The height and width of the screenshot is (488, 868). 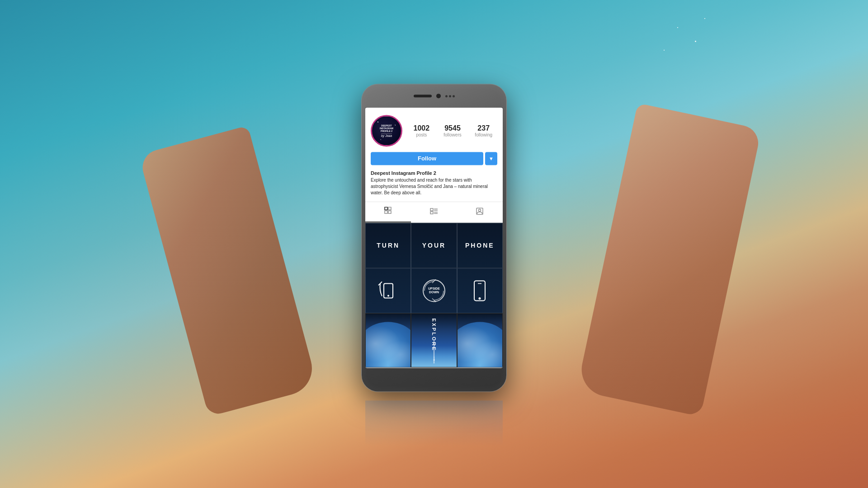 I want to click on followers-count: 9545, so click(x=453, y=128).